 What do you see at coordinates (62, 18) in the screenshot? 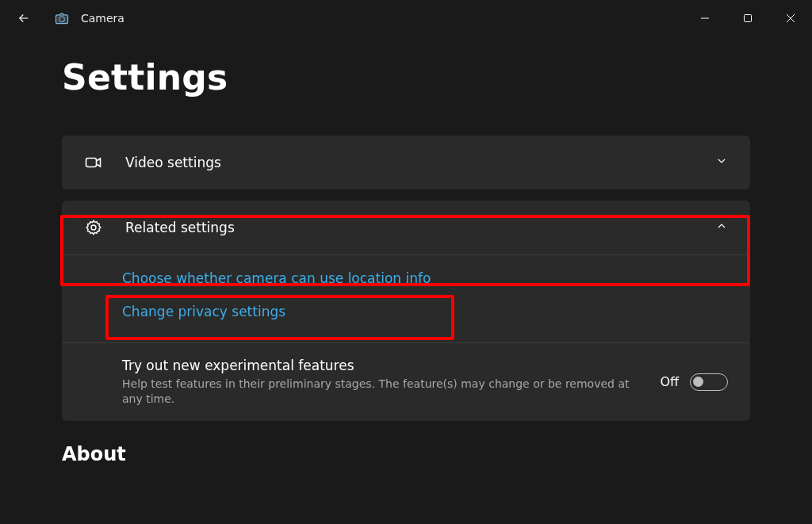
I see `camera-app-icon` at bounding box center [62, 18].